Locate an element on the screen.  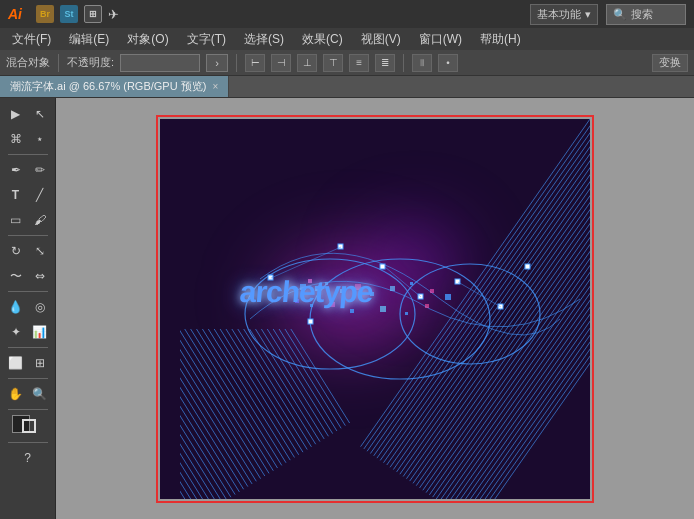
search-box: 🔍 搜索 is located at coordinates (646, 14).